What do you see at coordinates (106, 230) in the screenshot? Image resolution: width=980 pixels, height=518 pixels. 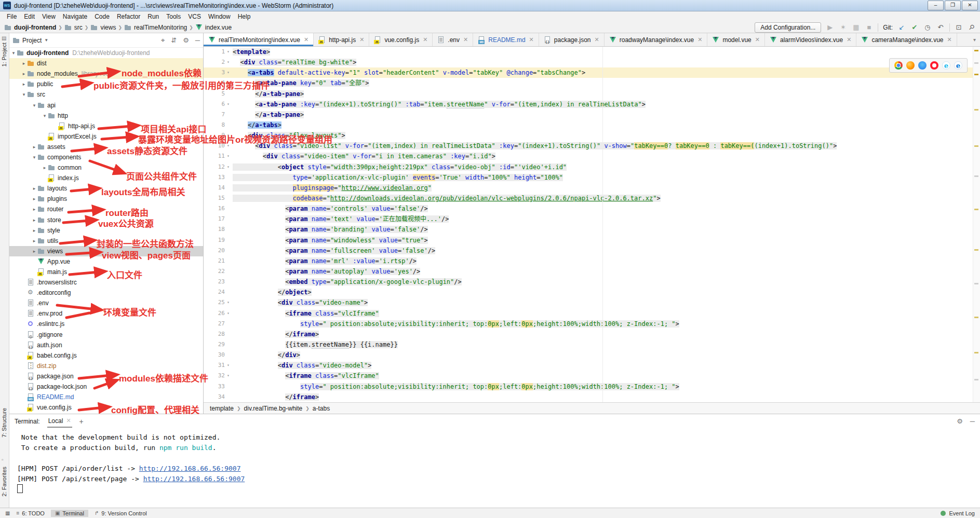 I see `tree-item-style: ▸style` at bounding box center [106, 230].